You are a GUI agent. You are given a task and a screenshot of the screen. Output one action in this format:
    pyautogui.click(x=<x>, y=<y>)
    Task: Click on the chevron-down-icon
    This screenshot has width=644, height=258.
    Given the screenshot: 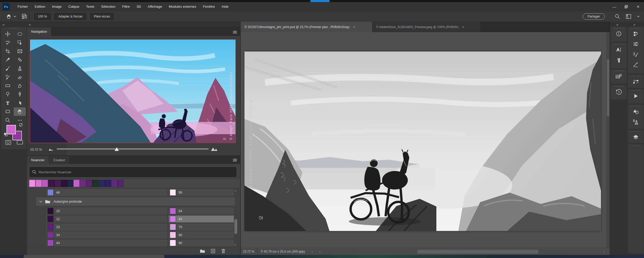 What is the action you would take?
    pyautogui.click(x=638, y=16)
    